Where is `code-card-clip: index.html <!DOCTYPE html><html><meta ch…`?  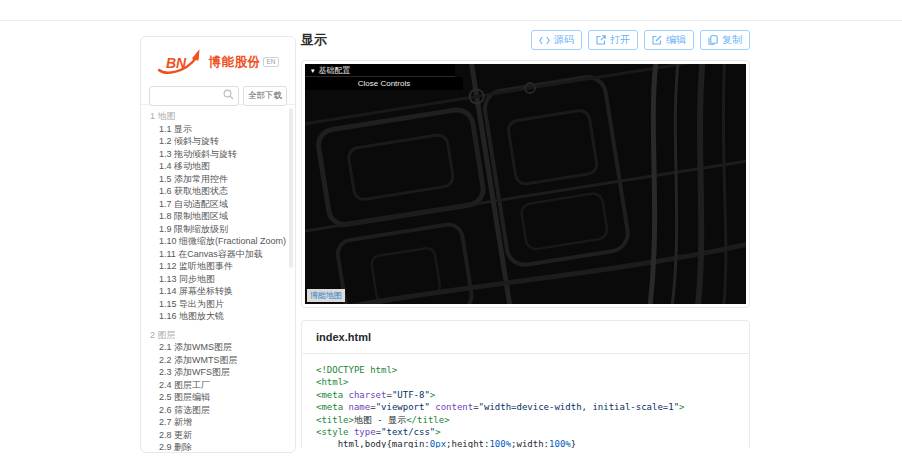
code-card-clip: index.html <!DOCTYPE html><html><meta ch… is located at coordinates (526, 384).